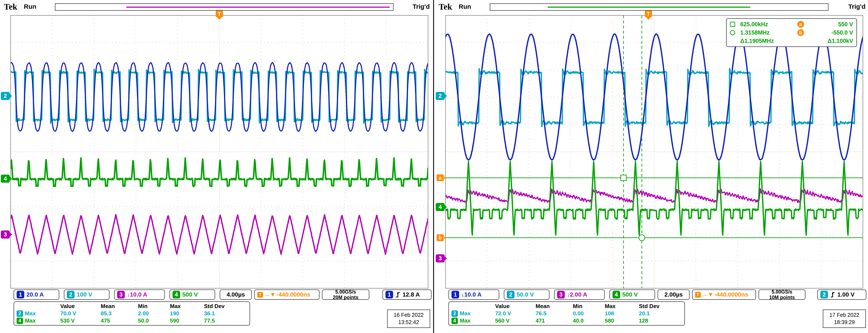  What do you see at coordinates (140, 295) in the screenshot?
I see `ch3-readout: 3 ↓10.0 A` at bounding box center [140, 295].